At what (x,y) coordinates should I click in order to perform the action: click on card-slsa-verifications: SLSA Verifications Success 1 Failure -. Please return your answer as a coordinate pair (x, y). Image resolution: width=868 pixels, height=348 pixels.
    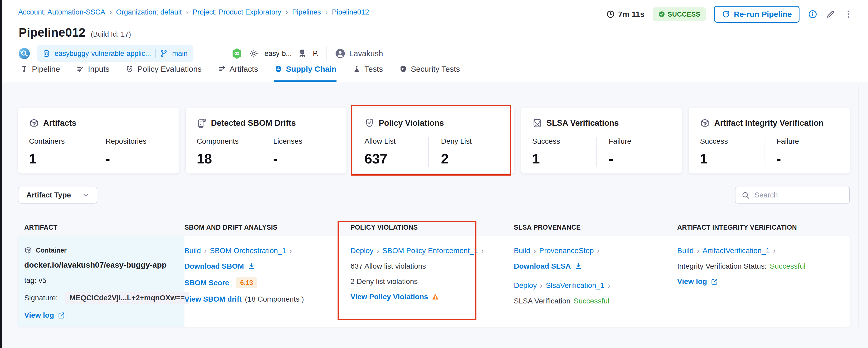
    Looking at the image, I should click on (602, 140).